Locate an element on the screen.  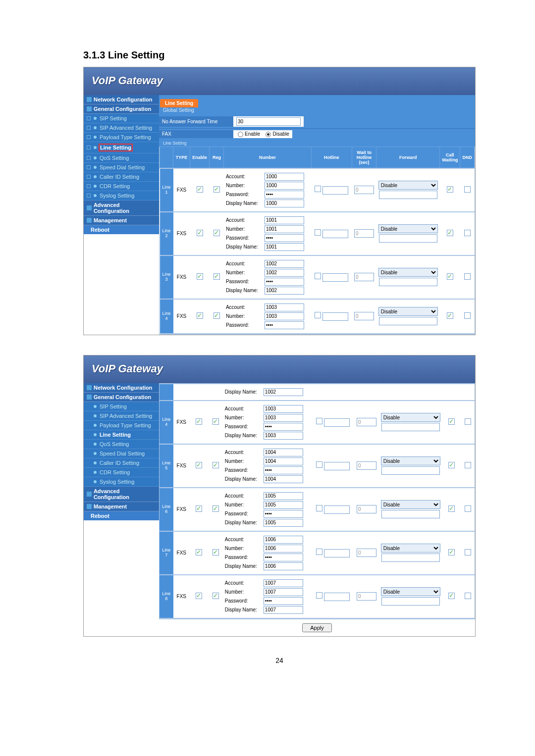
tab-line-setting: Line Setting is located at coordinates (179, 103).